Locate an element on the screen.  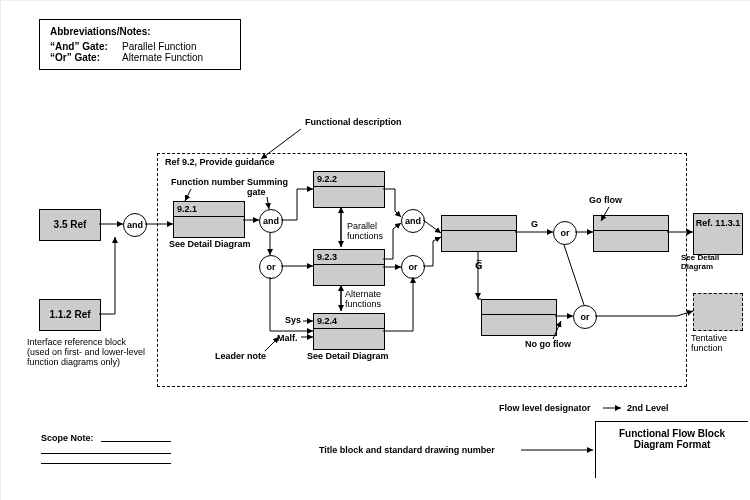
or-gate-desc: Alternate Function is located at coordinates (162, 58).